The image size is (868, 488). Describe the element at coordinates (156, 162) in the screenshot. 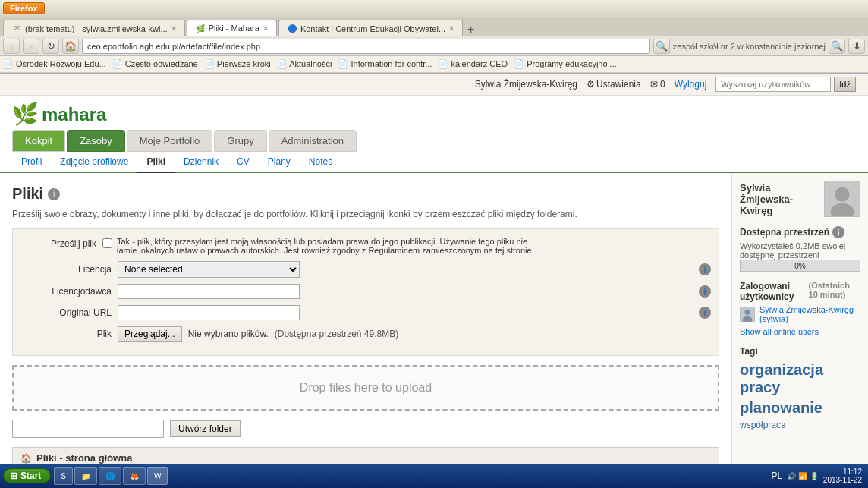

I see `subnav-pliki: Pliki` at that location.